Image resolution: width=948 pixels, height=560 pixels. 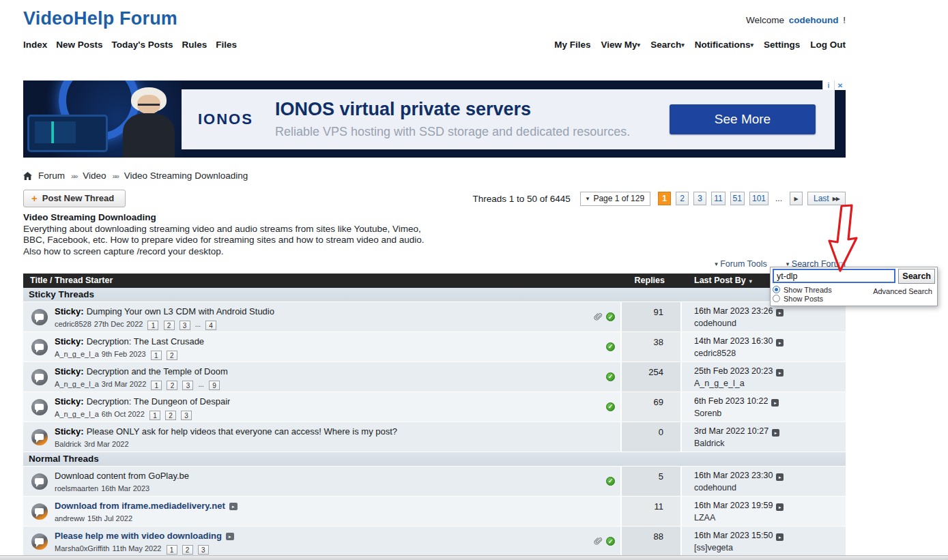 I want to click on nav-new-posts: New Posts, so click(x=79, y=45).